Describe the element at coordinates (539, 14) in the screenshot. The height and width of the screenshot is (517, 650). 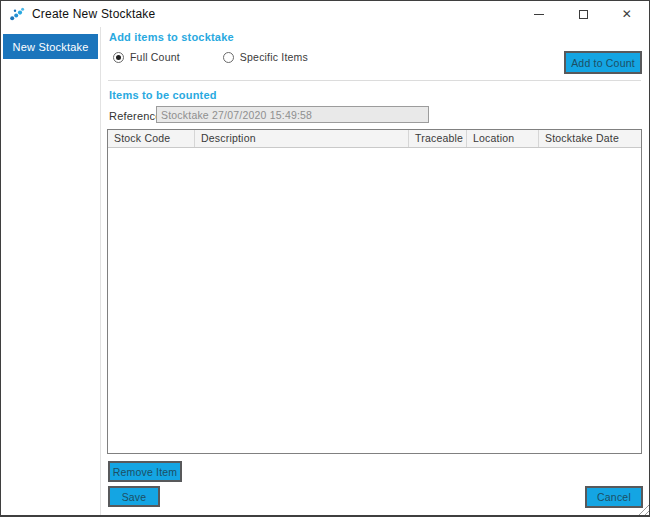
I see `minimize-button` at that location.